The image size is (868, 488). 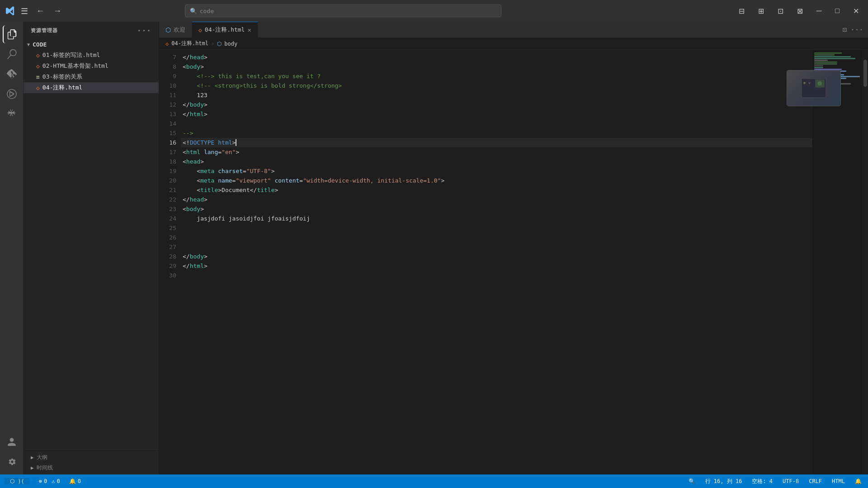 What do you see at coordinates (75, 481) in the screenshot?
I see `notifications-button: 🔔 0` at bounding box center [75, 481].